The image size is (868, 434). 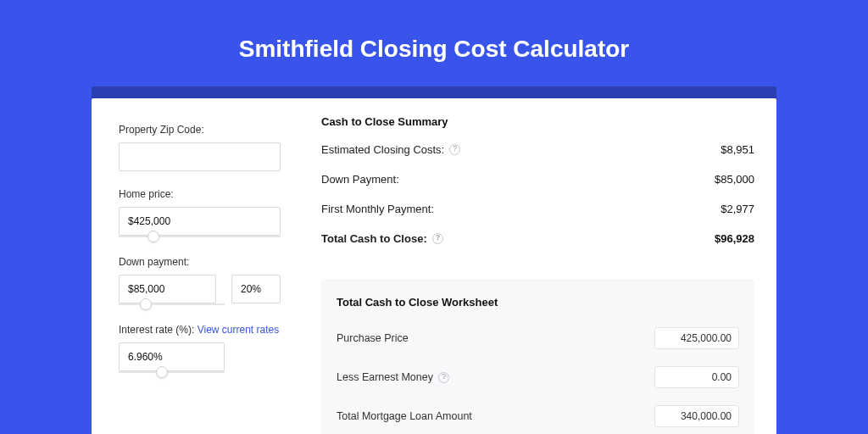 What do you see at coordinates (156, 330) in the screenshot?
I see `interest-label-text: Interest rate (%):` at bounding box center [156, 330].